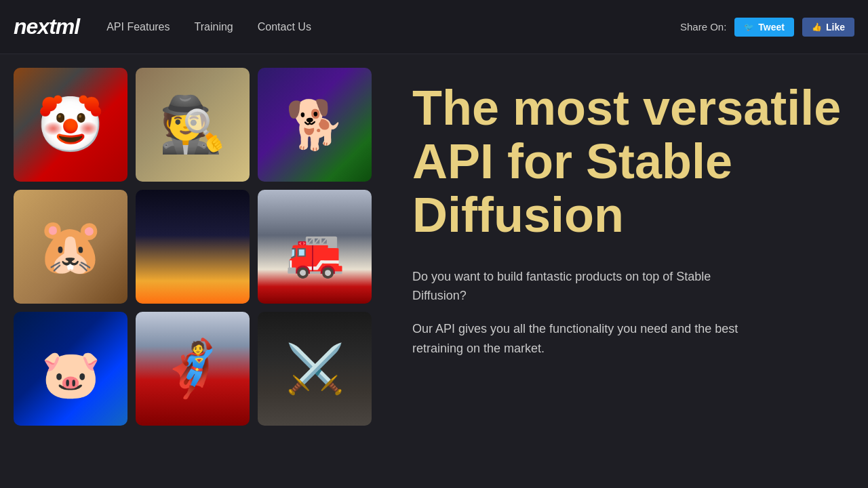 Image resolution: width=868 pixels, height=488 pixels. What do you see at coordinates (193, 369) in the screenshot?
I see `grid-image-superman` at bounding box center [193, 369].